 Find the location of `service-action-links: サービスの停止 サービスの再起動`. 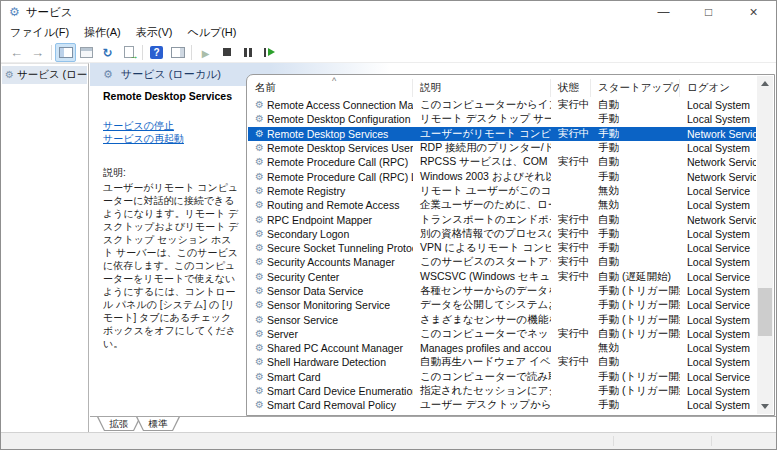

service-action-links: サービスの停止 サービスの再起動 is located at coordinates (174, 132).